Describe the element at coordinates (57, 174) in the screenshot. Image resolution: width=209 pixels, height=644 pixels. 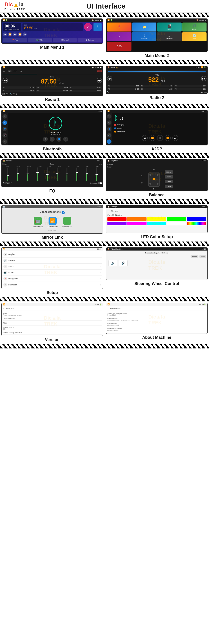
I see `eq-bar-2.5K` at that location.